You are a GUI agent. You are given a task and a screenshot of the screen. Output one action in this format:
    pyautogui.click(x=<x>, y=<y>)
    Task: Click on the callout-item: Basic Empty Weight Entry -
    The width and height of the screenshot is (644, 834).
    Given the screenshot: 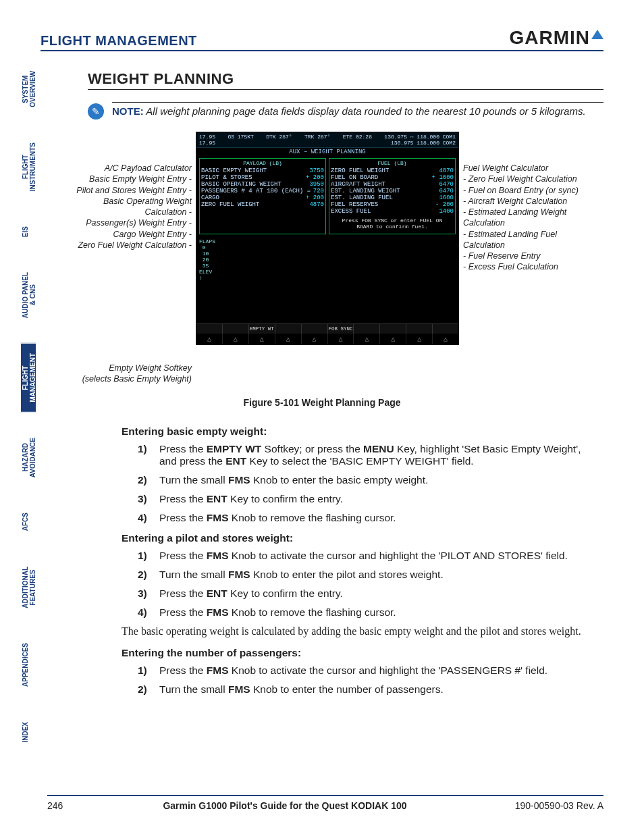 What is the action you would take?
    pyautogui.click(x=130, y=179)
    